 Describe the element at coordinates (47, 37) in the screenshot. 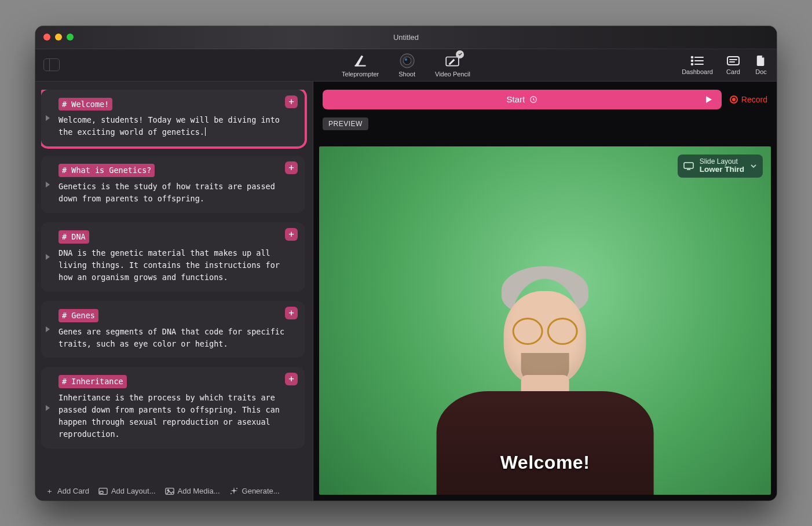

I see `close-window-button` at that location.